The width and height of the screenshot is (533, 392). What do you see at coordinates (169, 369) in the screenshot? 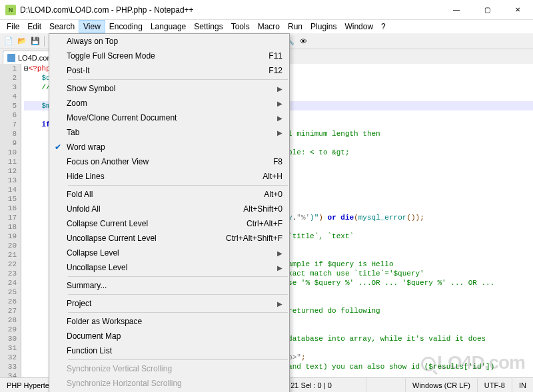
I see `menu-item-synchronize-vertical-scrolling: Synchronize Vertical Scrolling` at bounding box center [169, 369].